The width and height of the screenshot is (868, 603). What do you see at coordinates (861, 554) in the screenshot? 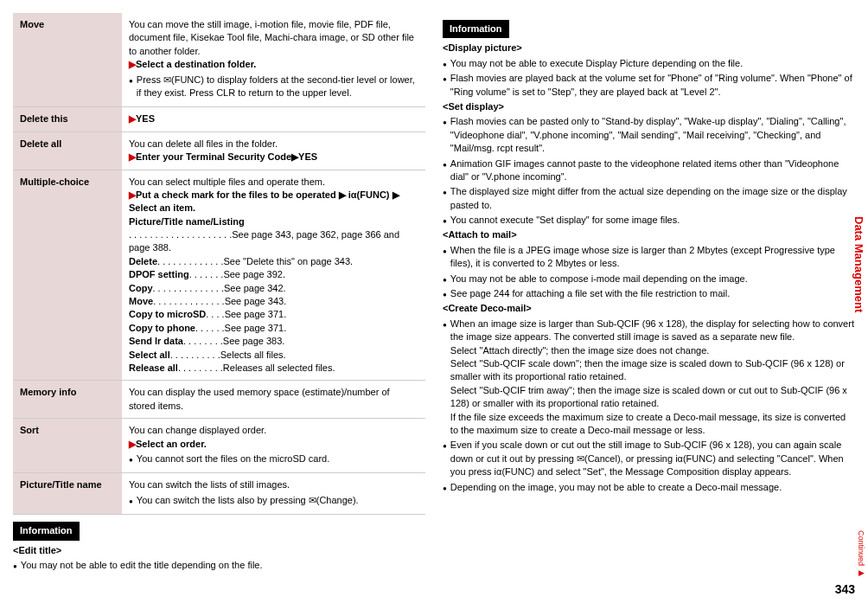
I see `continued-label: Continued ▶` at bounding box center [861, 554].